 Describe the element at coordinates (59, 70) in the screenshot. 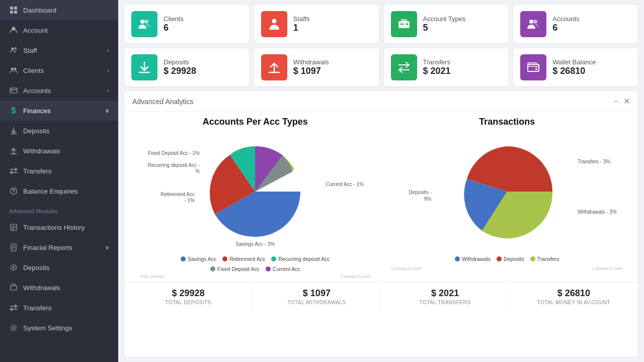

I see `sidebar-item-clients: Clients ‹` at that location.